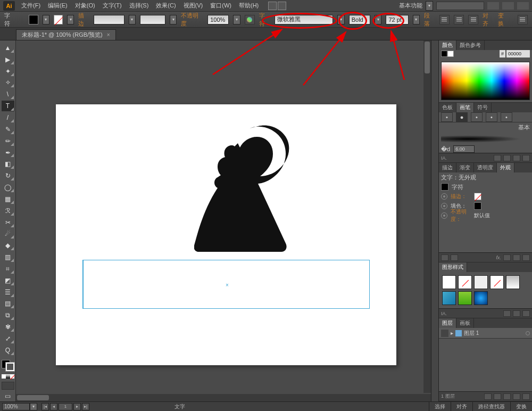  What do you see at coordinates (461, 216) in the screenshot?
I see `appearance-op-lbl: 不透明度：` at bounding box center [461, 216].